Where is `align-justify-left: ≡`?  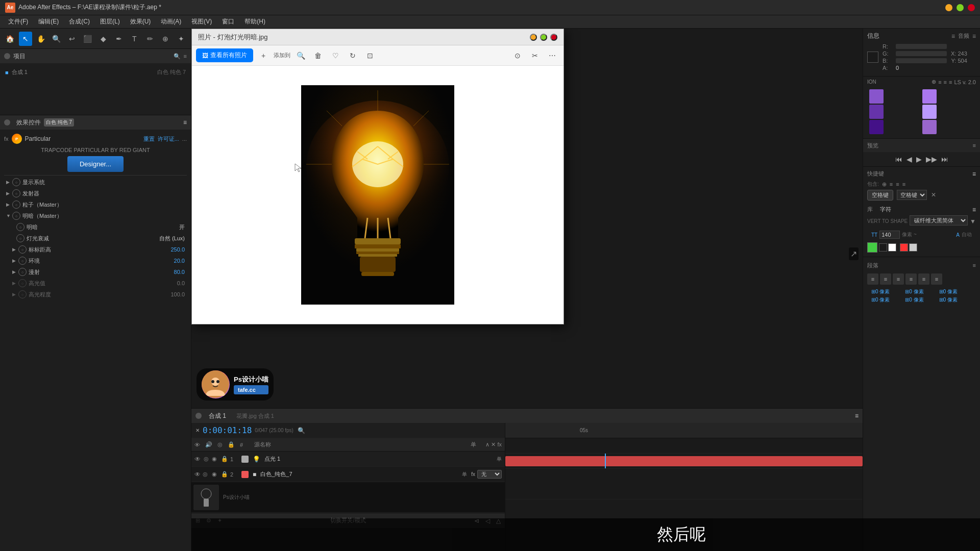
align-justify-left: ≡ is located at coordinates (911, 279).